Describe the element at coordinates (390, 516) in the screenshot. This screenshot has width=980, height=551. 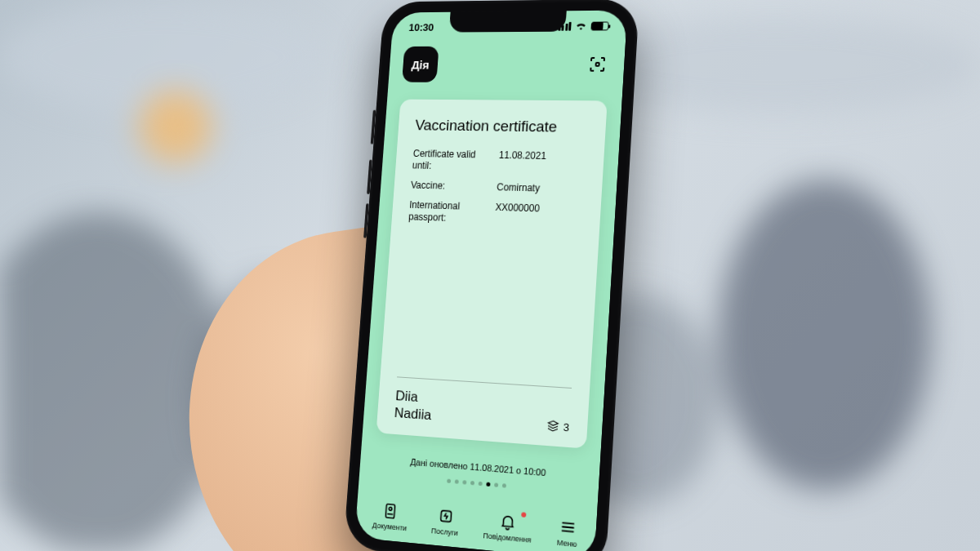
I see `nav-documents: Документи` at that location.